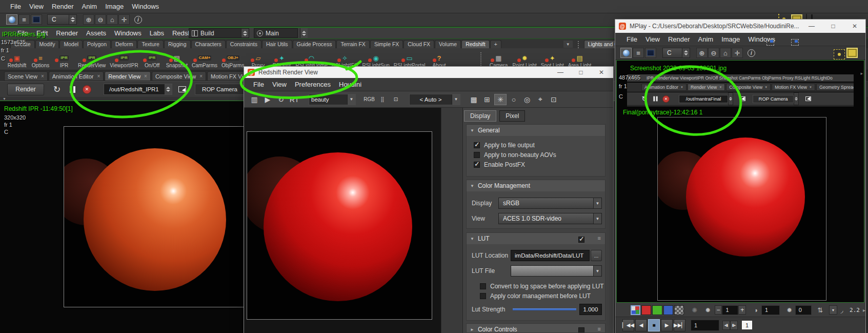  I want to click on channel-dropdown: C, so click(62, 19).